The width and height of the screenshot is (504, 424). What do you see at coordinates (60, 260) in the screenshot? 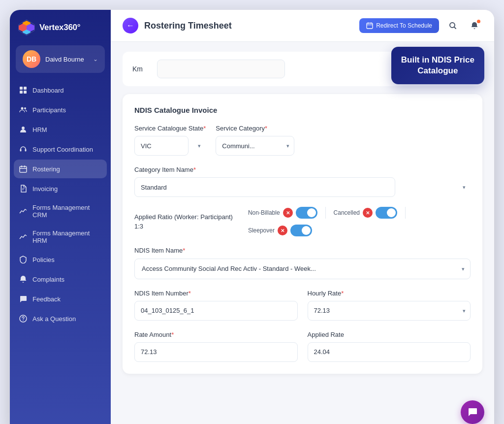
I see `sidebar-item-policies: Policies` at bounding box center [60, 260].